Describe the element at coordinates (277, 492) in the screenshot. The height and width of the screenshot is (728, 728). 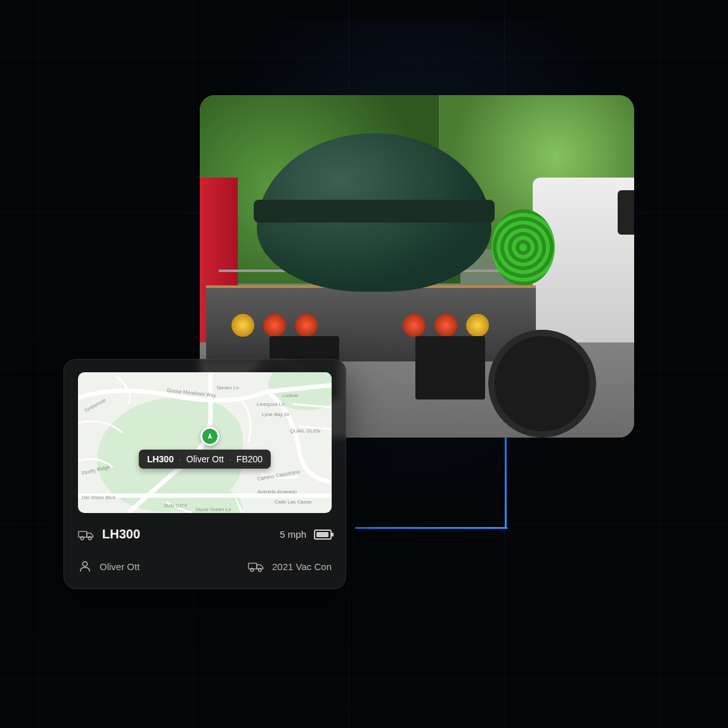
I see `map-label: Avenida Alvarado` at that location.